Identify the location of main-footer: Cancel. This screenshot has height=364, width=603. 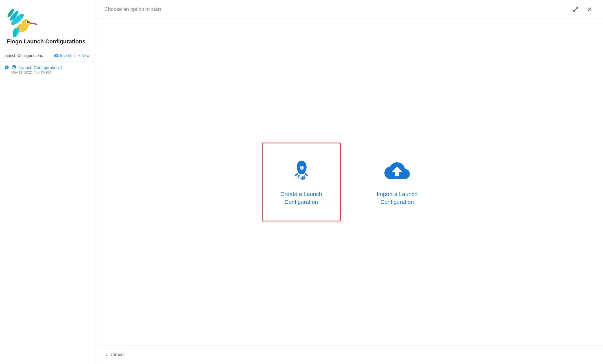
(349, 354).